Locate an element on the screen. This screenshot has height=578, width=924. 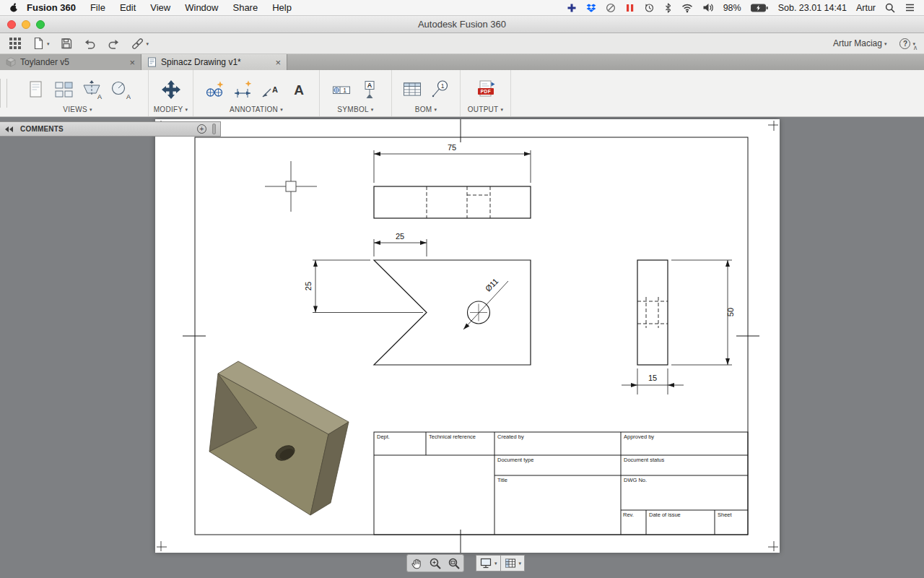
display-settings-button: ▾ is located at coordinates (488, 564).